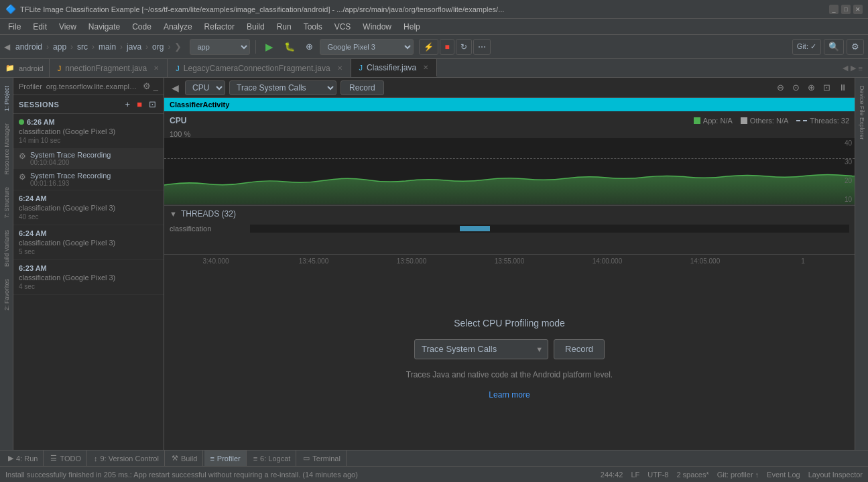 The image size is (868, 482). I want to click on stop-session-btn: ■, so click(139, 105).